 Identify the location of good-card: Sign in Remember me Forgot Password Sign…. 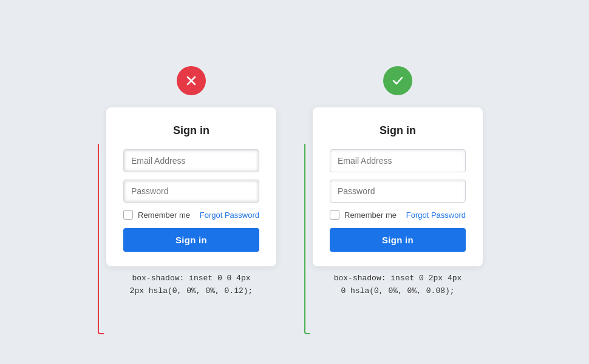
(398, 187).